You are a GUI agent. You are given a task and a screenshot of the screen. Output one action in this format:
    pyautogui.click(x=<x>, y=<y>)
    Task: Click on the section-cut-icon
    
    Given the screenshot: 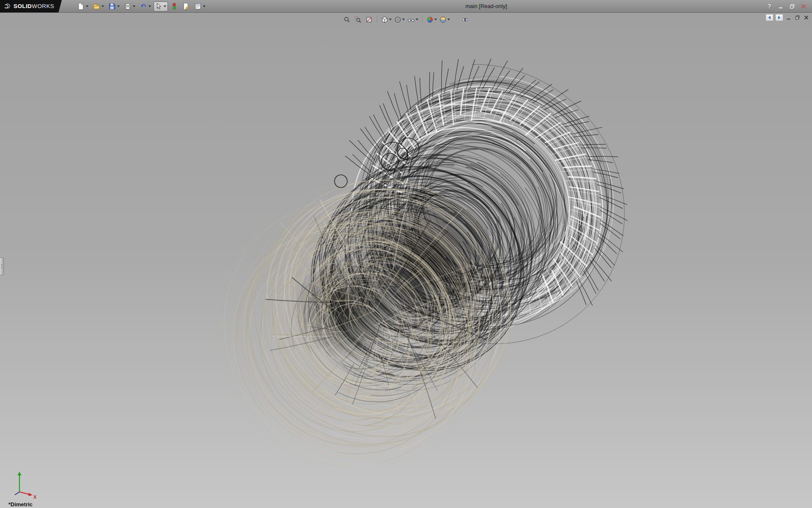 What is the action you would take?
    pyautogui.click(x=369, y=19)
    